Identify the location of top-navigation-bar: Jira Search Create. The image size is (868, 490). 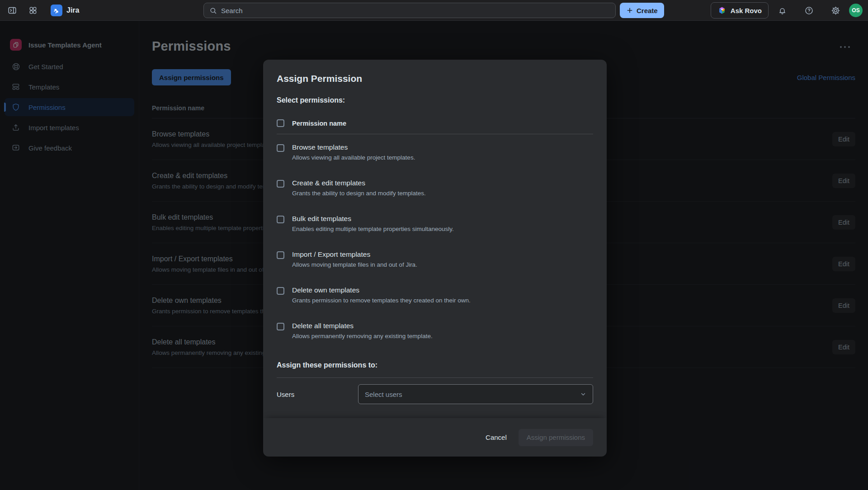
(434, 10).